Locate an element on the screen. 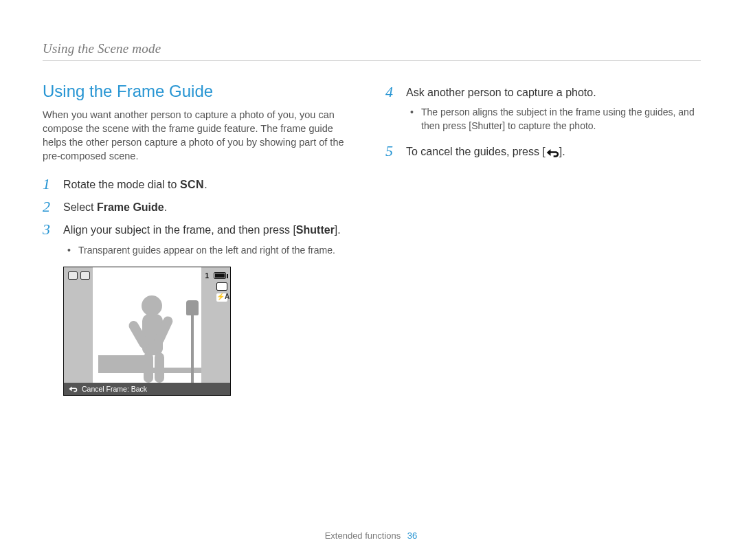  step-2: 2 Select Frame Guide. is located at coordinates (201, 206).